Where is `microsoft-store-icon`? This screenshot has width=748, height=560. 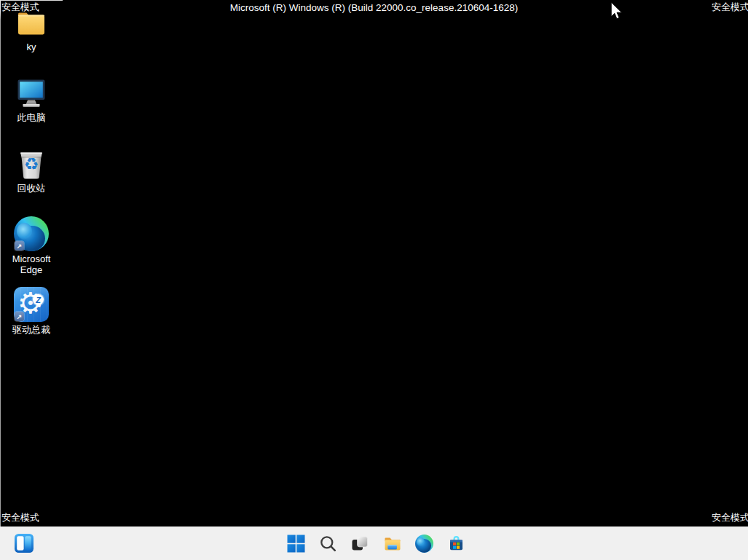 microsoft-store-icon is located at coordinates (456, 543).